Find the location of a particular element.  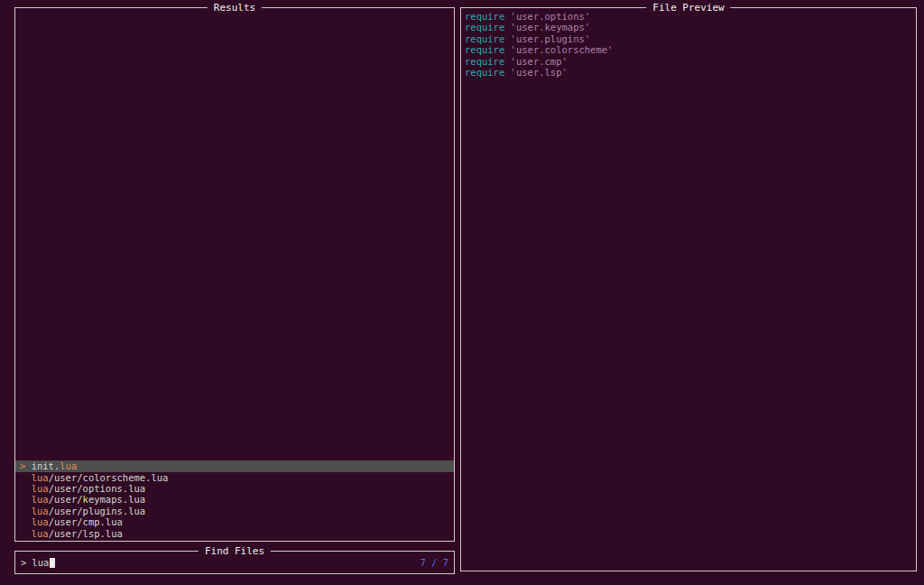

prompt-caret-icon: > is located at coordinates (23, 562).